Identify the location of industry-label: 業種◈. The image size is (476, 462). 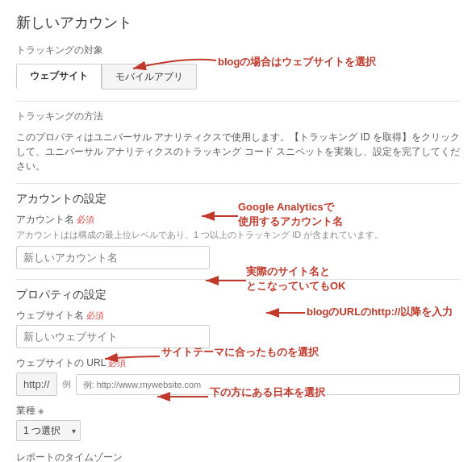
(238, 411).